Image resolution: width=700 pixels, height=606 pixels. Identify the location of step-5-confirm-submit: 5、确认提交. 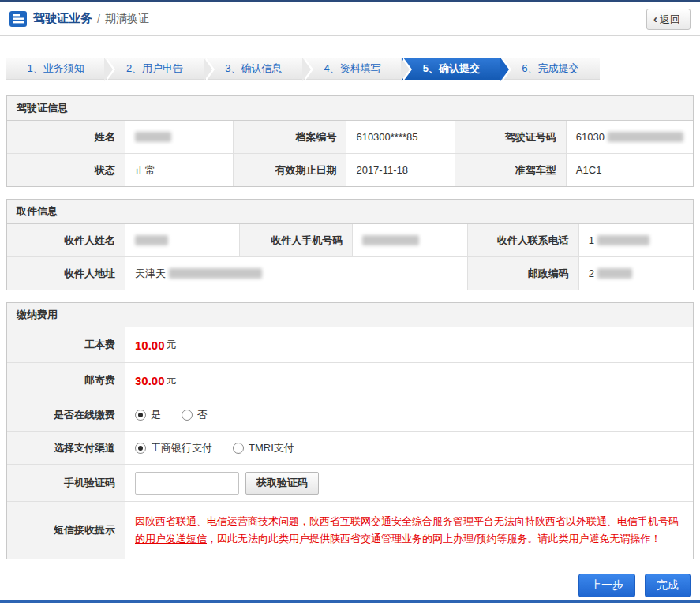
(451, 69).